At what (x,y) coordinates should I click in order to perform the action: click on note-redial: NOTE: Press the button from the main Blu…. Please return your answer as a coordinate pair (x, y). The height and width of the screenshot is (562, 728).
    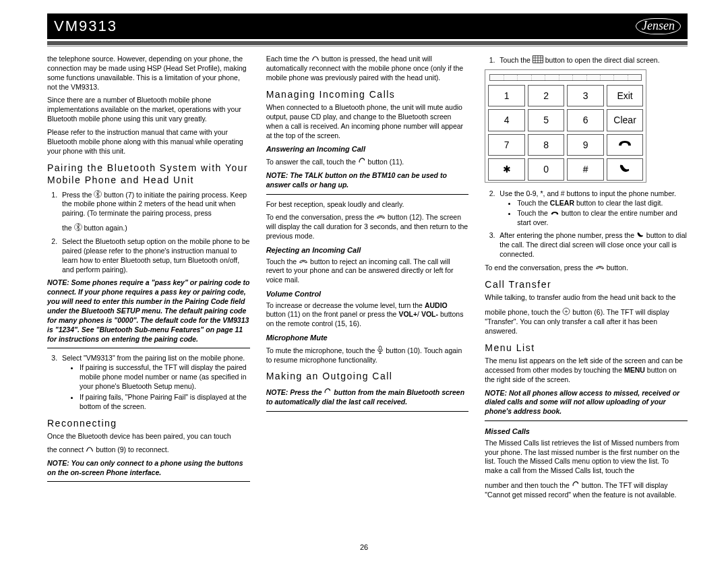
    Looking at the image, I should click on (368, 397).